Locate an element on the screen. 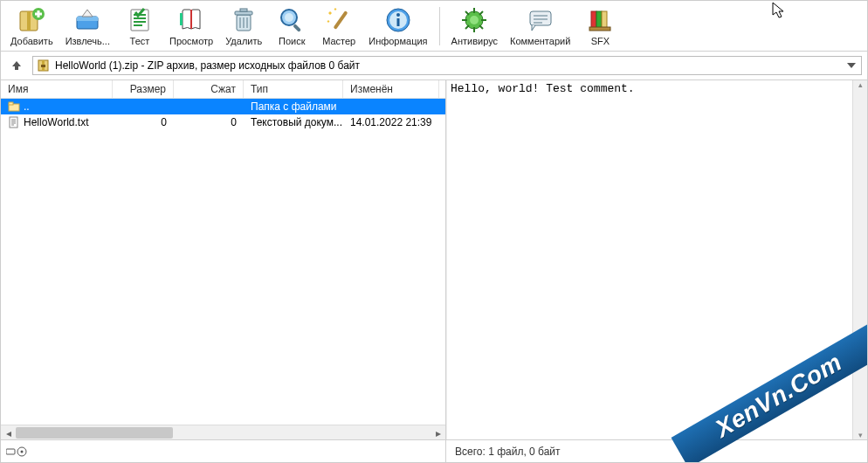  trash-icon is located at coordinates (244, 20).